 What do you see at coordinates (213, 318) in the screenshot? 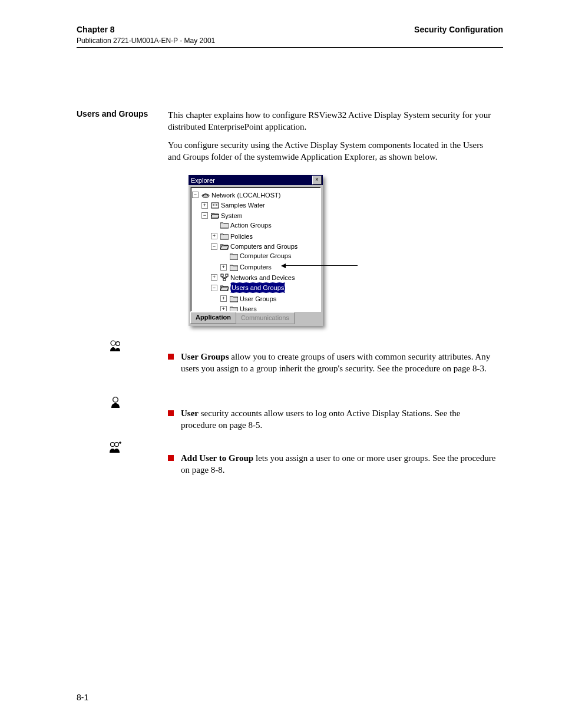
I see `tab-application: Application` at bounding box center [213, 318].